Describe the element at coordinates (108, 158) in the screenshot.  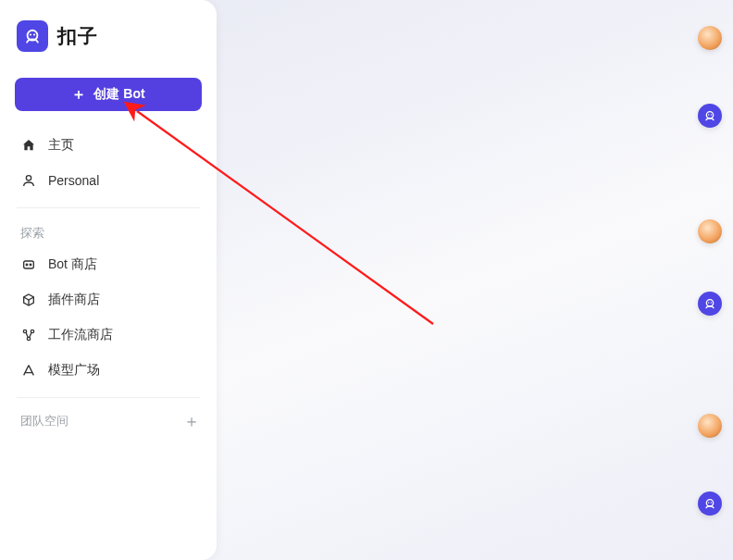
I see `nav-primary: 主页 Personal` at that location.